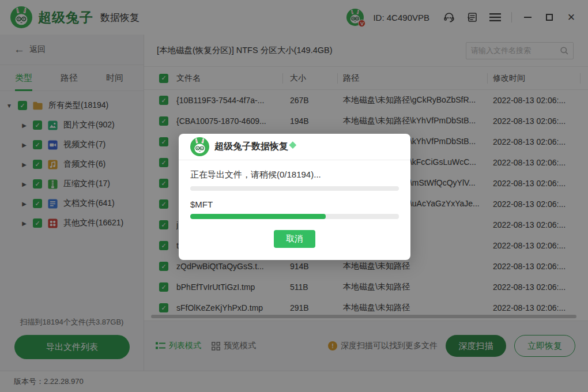 The width and height of the screenshot is (588, 392). I want to click on export-status-text: 正在导出文件，请稍候(0/18194)..., so click(295, 175).